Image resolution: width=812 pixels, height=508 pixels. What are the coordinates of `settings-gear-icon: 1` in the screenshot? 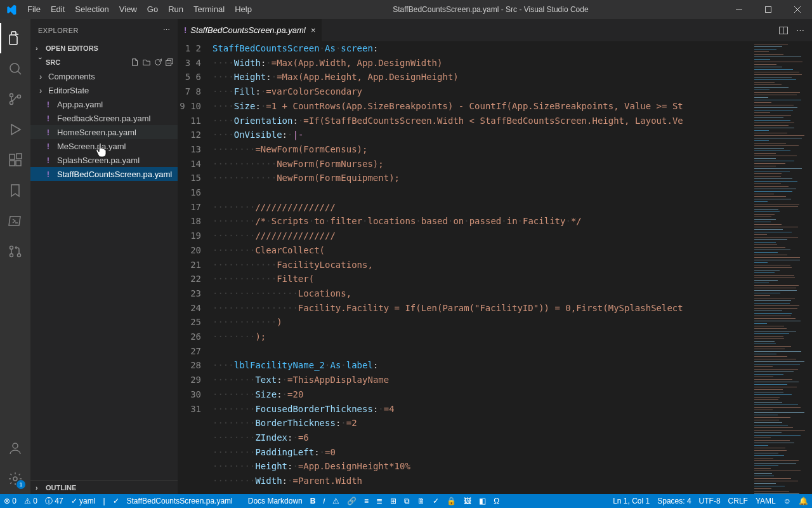 It's located at (15, 479).